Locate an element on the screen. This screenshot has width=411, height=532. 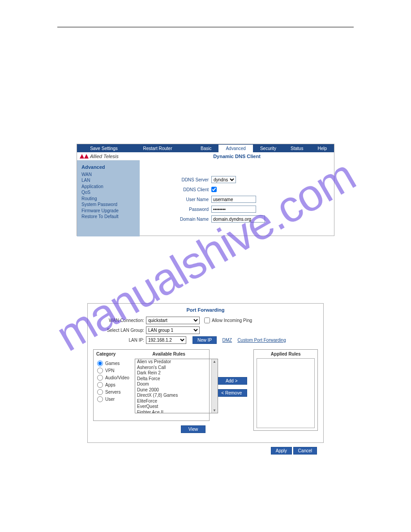
password-input is located at coordinates (234, 209).